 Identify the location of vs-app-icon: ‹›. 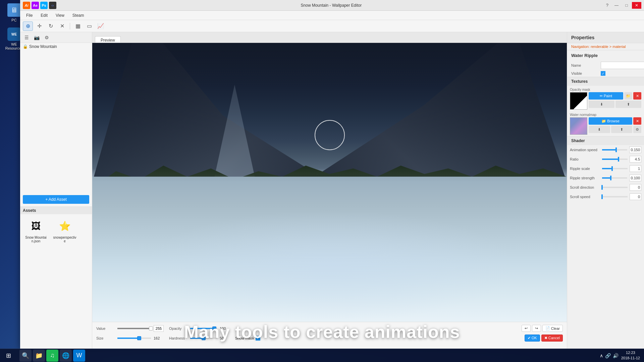
(53, 5).